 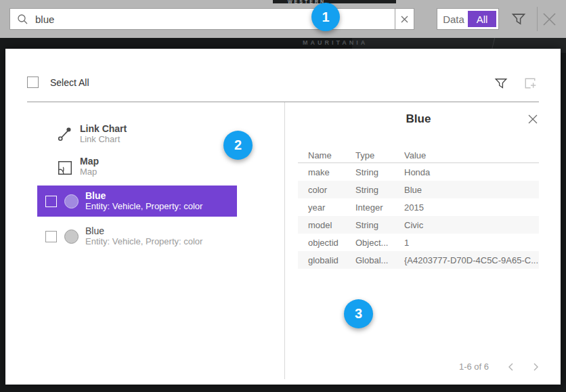 I want to click on cell-value: Honda, so click(x=471, y=172).